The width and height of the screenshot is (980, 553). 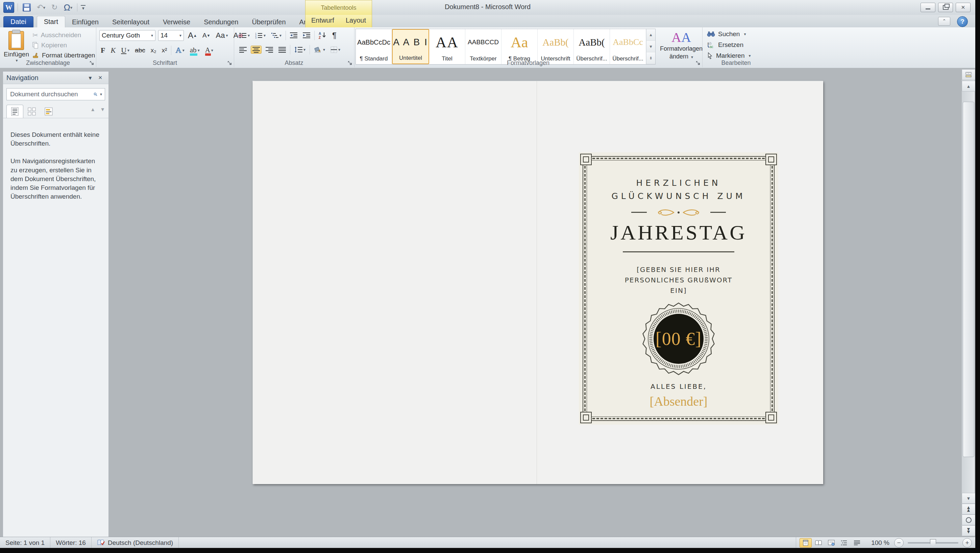 I want to click on zoom-slider-thumb, so click(x=933, y=543).